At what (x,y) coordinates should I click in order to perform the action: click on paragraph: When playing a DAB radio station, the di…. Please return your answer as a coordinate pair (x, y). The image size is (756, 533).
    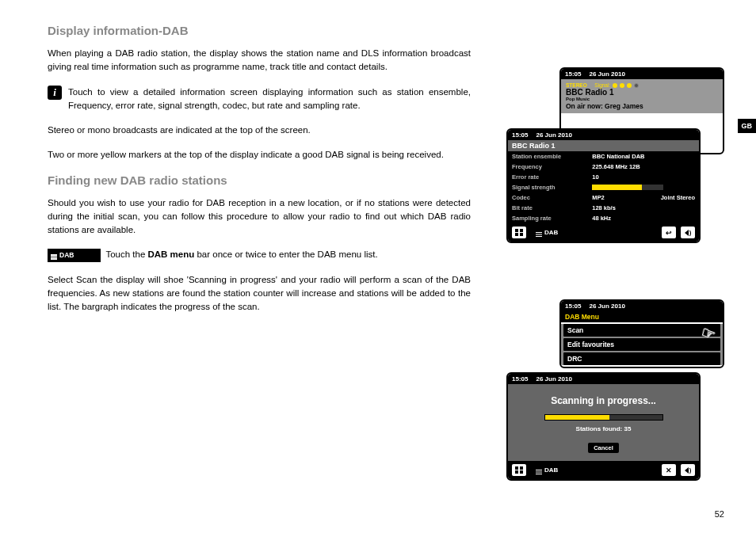
    Looking at the image, I should click on (259, 60).